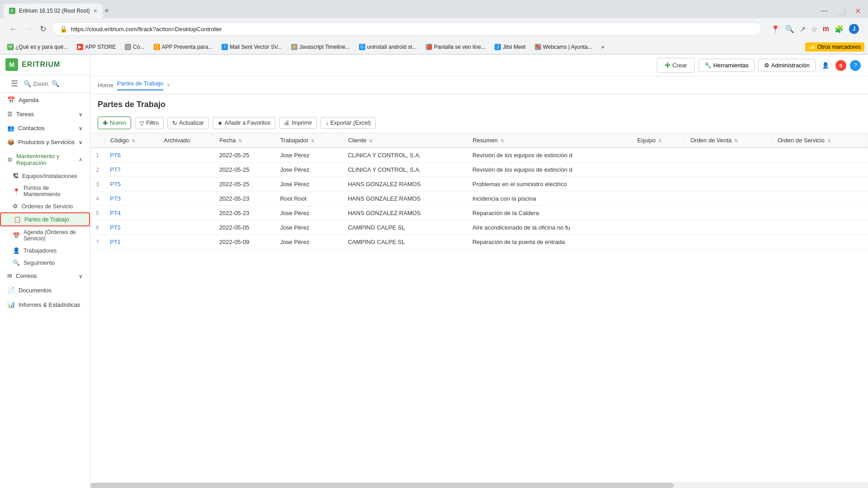 The height and width of the screenshot is (488, 868). What do you see at coordinates (479, 213) in the screenshot?
I see `table-row: 5 PT4 2022-05-23 Jose Pérez HANS GONZALE…` at bounding box center [479, 213].